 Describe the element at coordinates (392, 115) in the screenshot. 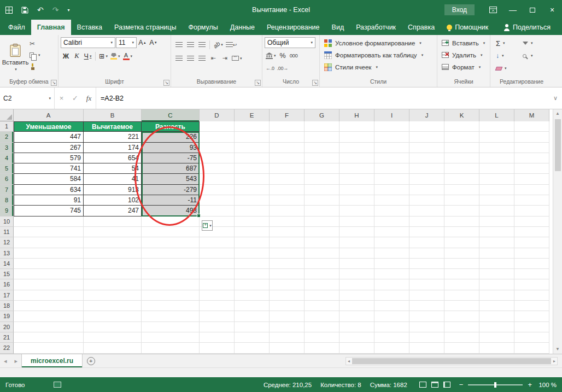

I see `column-header-I: I` at that location.